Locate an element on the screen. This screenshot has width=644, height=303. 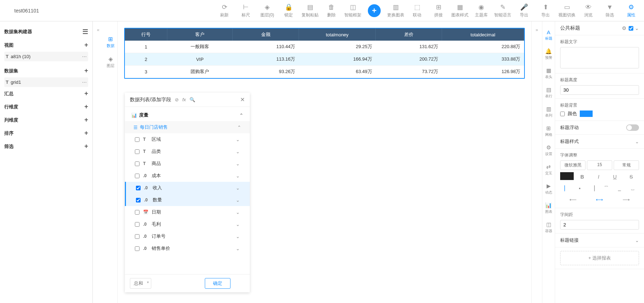
link-button: ⬚联动 is located at coordinates (417, 11).